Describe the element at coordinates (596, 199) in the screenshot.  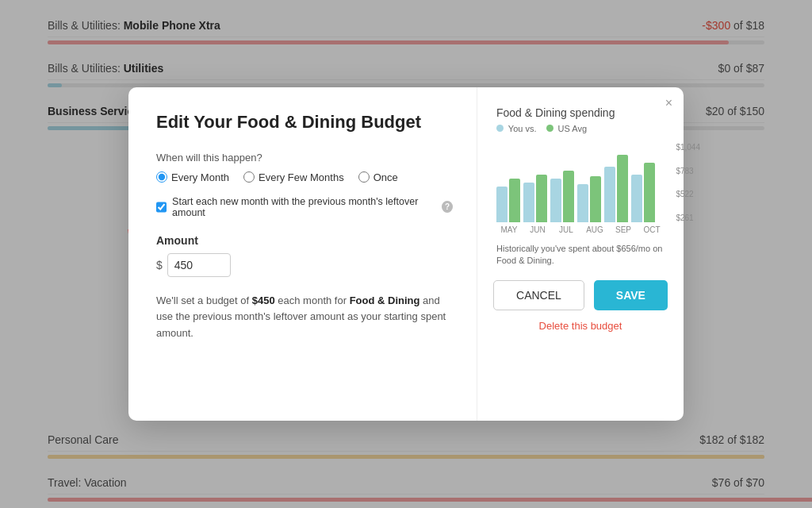
I see `bar-aug-avg` at that location.